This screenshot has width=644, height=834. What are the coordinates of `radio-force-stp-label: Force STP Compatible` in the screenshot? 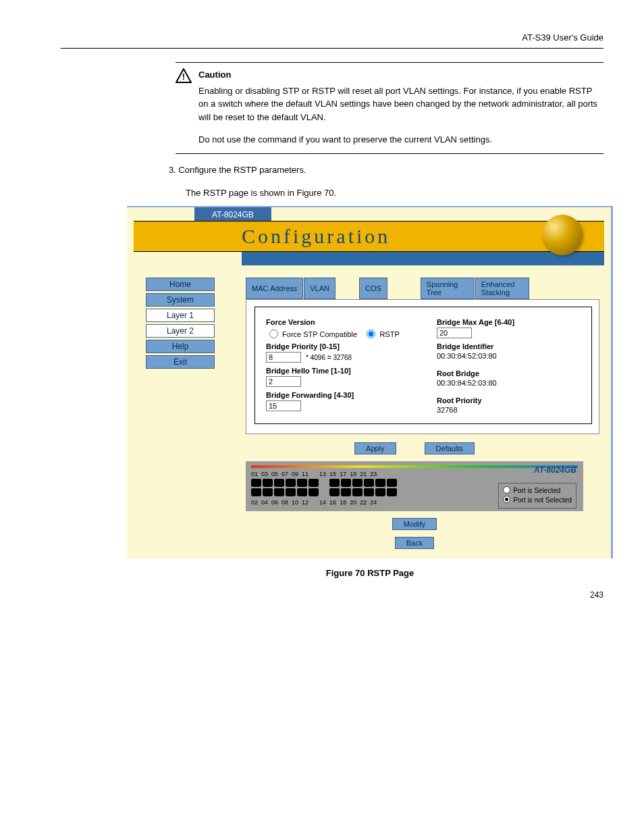 It's located at (320, 334).